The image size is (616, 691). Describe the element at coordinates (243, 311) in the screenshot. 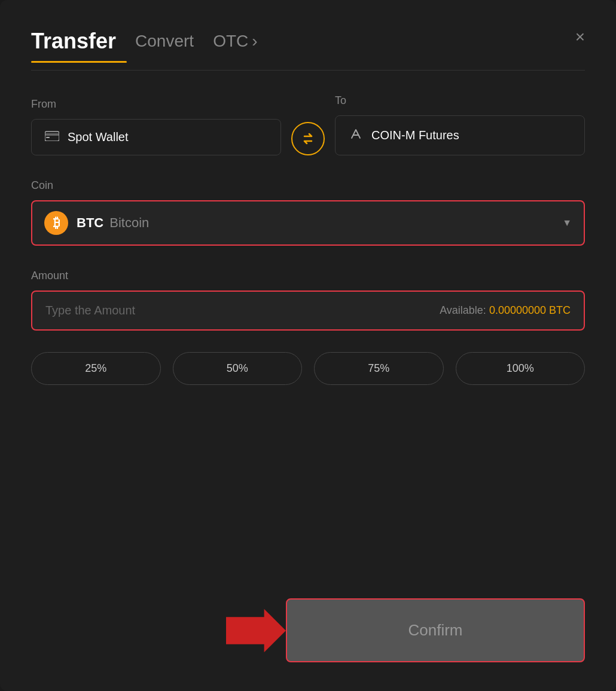

I see `amount-input` at that location.